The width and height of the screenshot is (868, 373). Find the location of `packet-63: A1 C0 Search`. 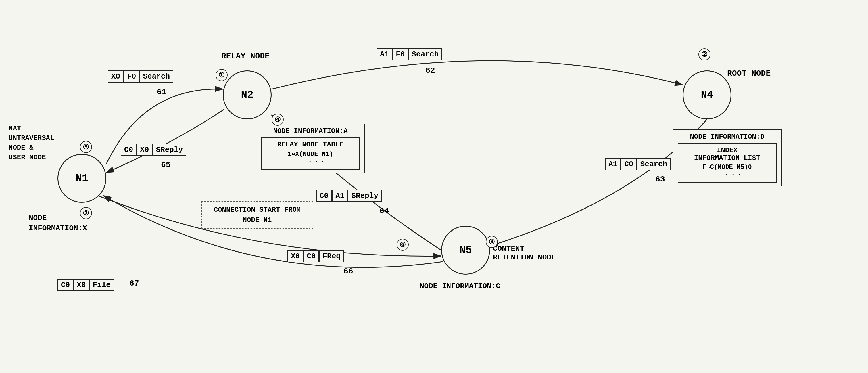

packet-63: A1 C0 Search is located at coordinates (638, 164).